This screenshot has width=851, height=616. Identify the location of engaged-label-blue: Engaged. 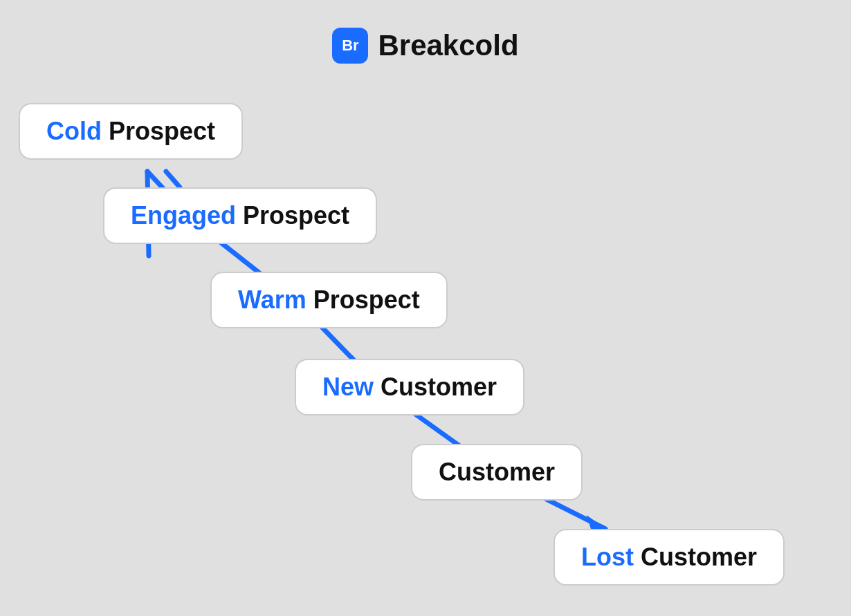
(183, 216).